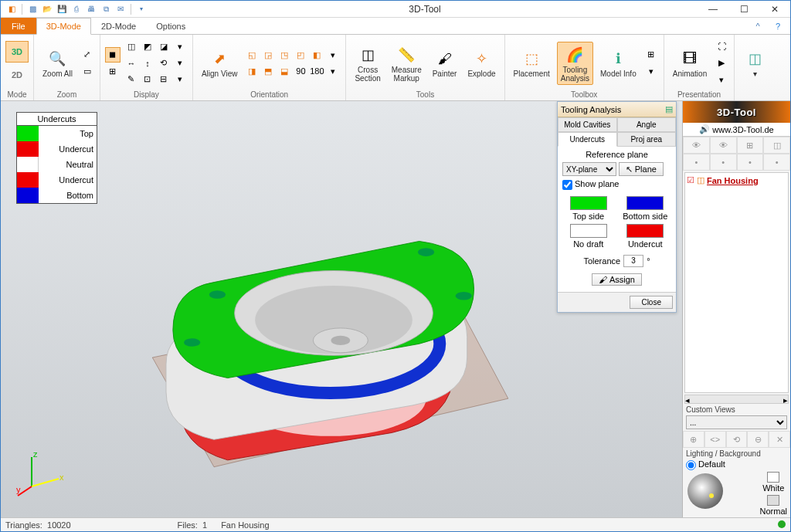 This screenshot has width=791, height=532. Describe the element at coordinates (651, 72) in the screenshot. I see `toolbox-extra-icon: ▾` at that location.